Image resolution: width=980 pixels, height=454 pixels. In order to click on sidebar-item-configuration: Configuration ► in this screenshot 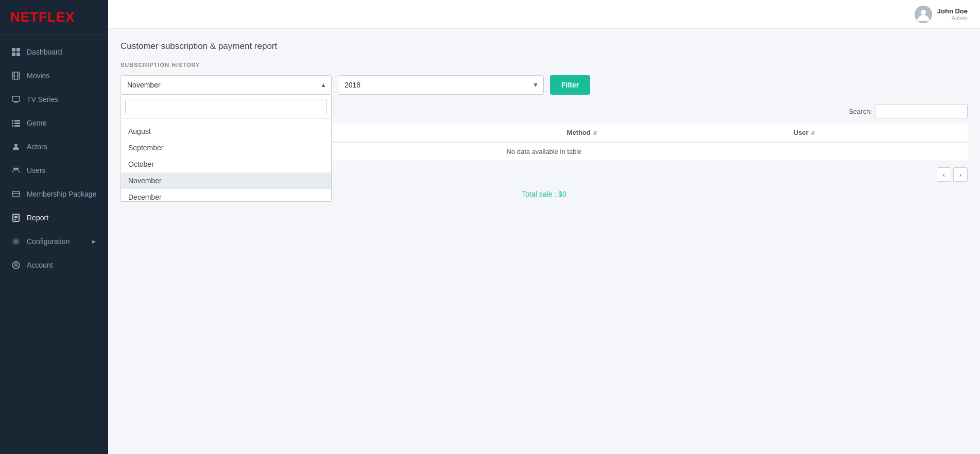, I will do `click(54, 241)`.